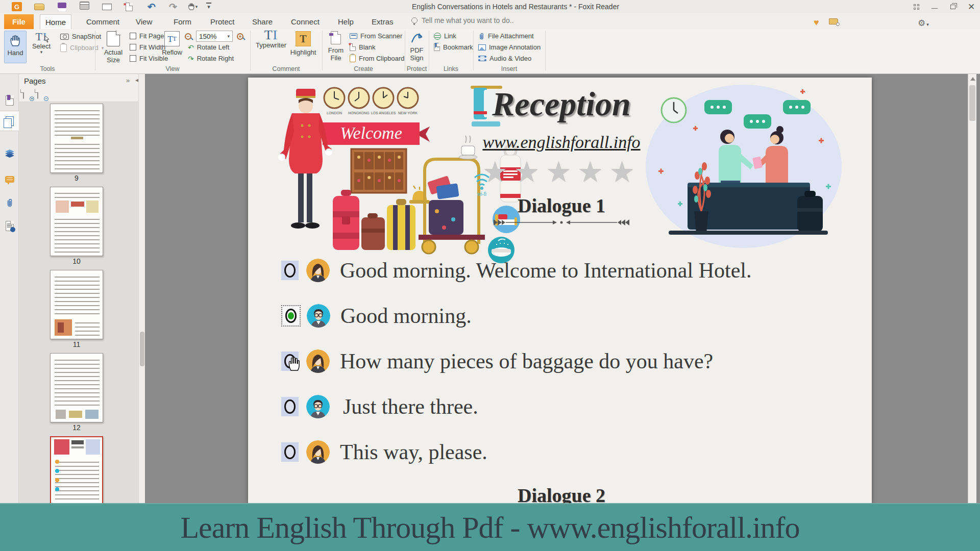  Describe the element at coordinates (490, 7) in the screenshot. I see `title-bar: G * ↶ ↷ ▾ ▾ English Conversations in Hot…` at that location.